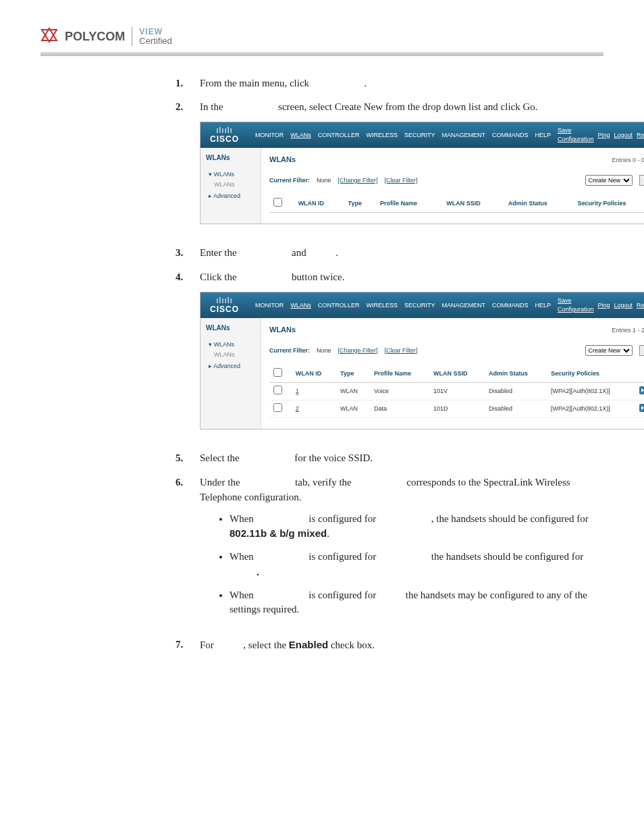 The width and height of the screenshot is (644, 834). I want to click on step-text: ., so click(366, 83).